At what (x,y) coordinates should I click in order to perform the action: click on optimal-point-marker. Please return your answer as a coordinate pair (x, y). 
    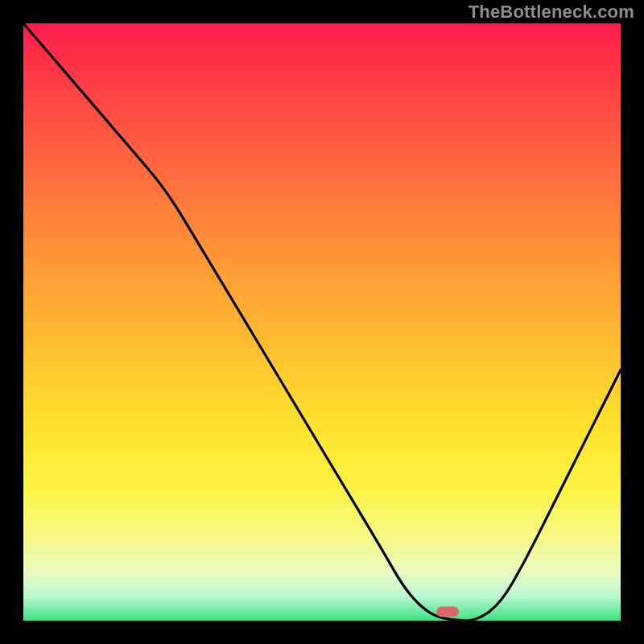
    Looking at the image, I should click on (448, 612).